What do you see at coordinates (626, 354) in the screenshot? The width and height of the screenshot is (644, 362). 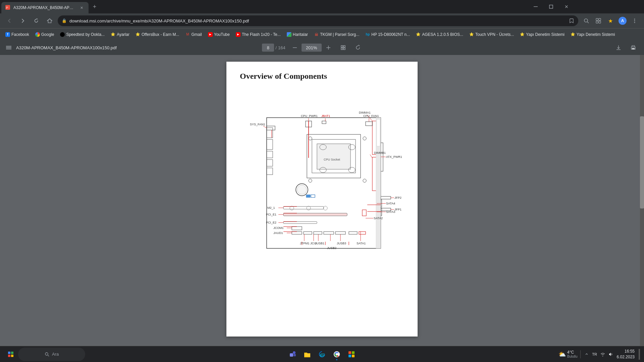 I see `clock-widget: 16:55 6.02.2023` at bounding box center [626, 354].